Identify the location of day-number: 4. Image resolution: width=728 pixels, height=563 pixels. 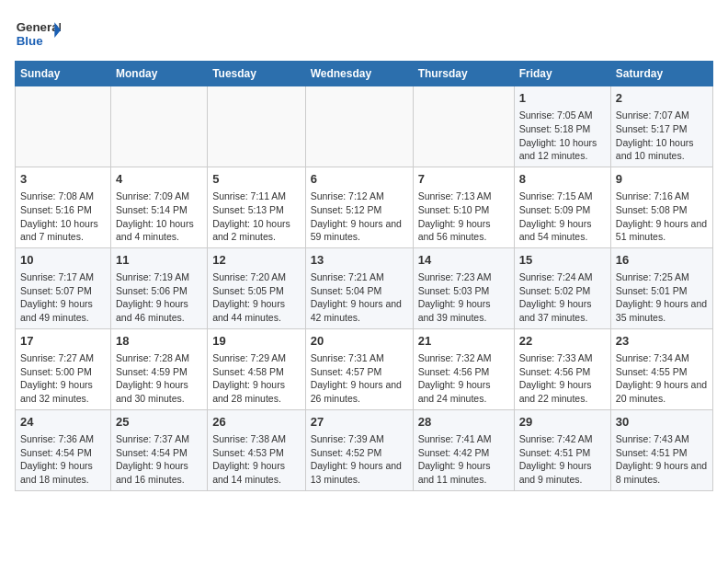
(159, 179).